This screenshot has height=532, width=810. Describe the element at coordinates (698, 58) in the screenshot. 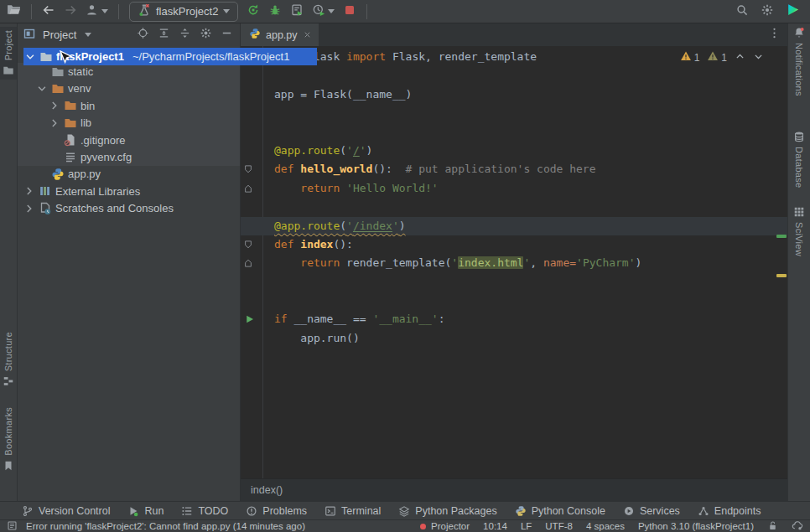

I see `warning-count: 1` at that location.